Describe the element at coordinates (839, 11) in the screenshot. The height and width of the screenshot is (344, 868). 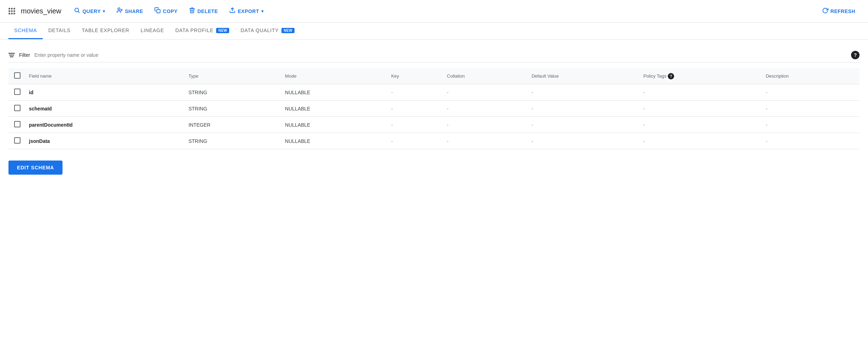
I see `refresh-button: REFRESH` at that location.